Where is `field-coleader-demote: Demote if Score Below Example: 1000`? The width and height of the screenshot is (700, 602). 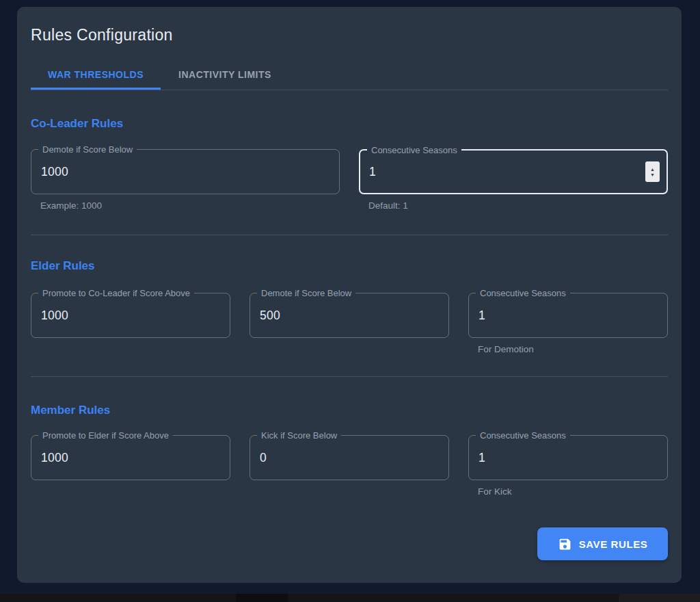 field-coleader-demote: Demote if Score Below Example: 1000 is located at coordinates (185, 181).